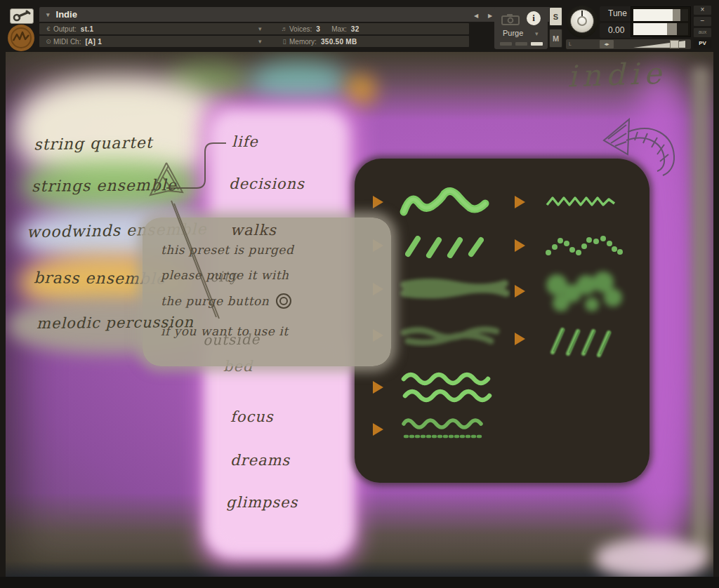 The width and height of the screenshot is (719, 588). Describe the element at coordinates (451, 387) in the screenshot. I see `pattern-double-wavy-lines` at that location.